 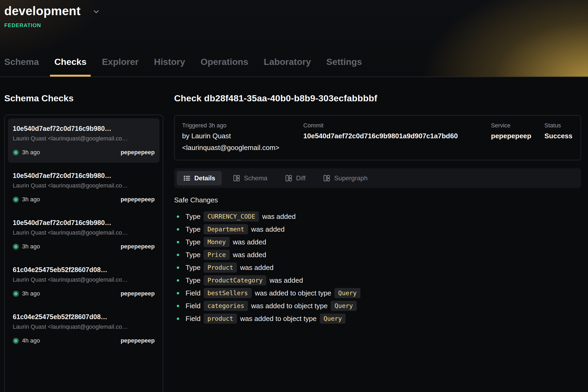 What do you see at coordinates (377, 242) in the screenshot?
I see `change-item: Type Money was added` at bounding box center [377, 242].